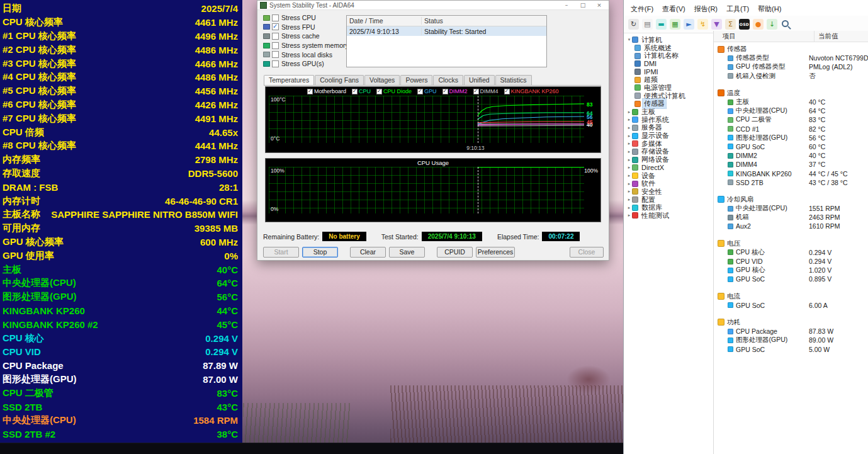  I want to click on log-column-time: Date / Time, so click(384, 21).